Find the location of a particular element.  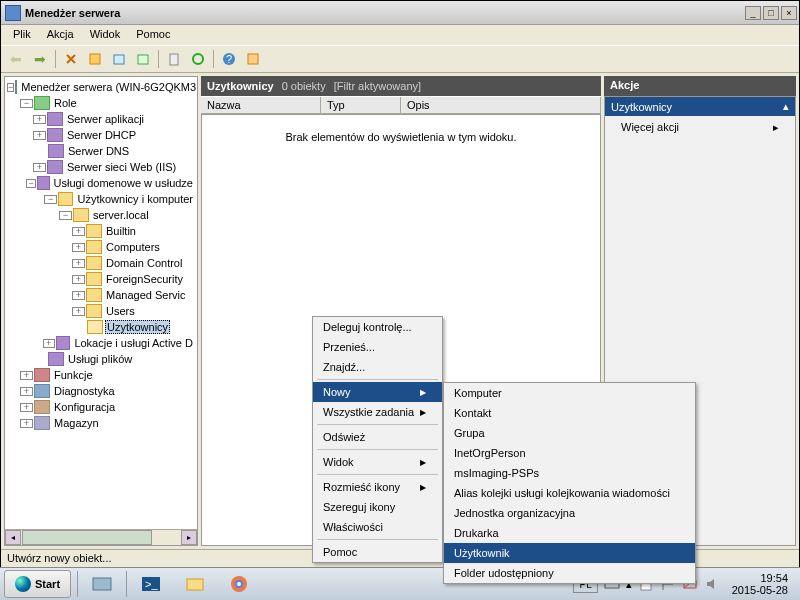

refresh-button is located at coordinates (198, 59).